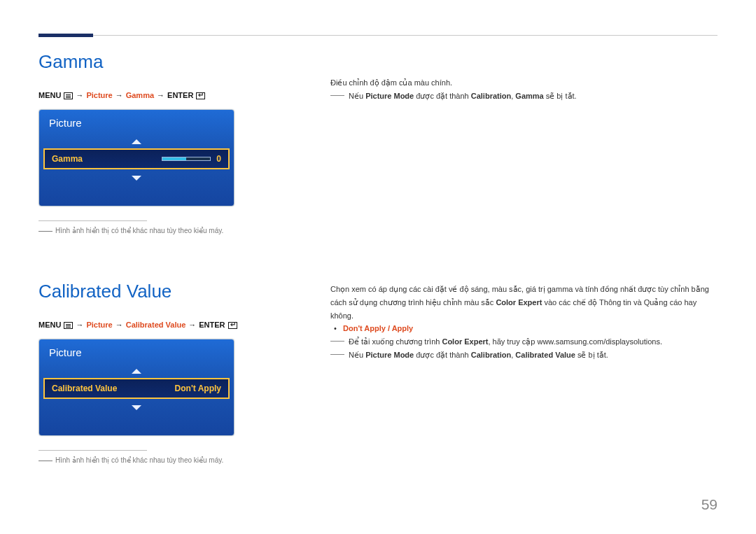  What do you see at coordinates (67, 159) in the screenshot?
I see `osd-row-label: Gamma` at bounding box center [67, 159].